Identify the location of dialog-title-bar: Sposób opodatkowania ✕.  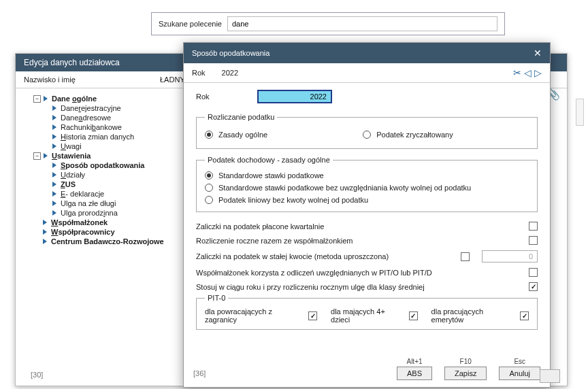
(367, 53).